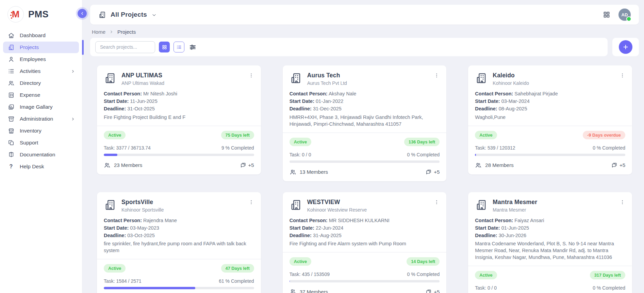  I want to click on filter-sliders-icon, so click(193, 47).